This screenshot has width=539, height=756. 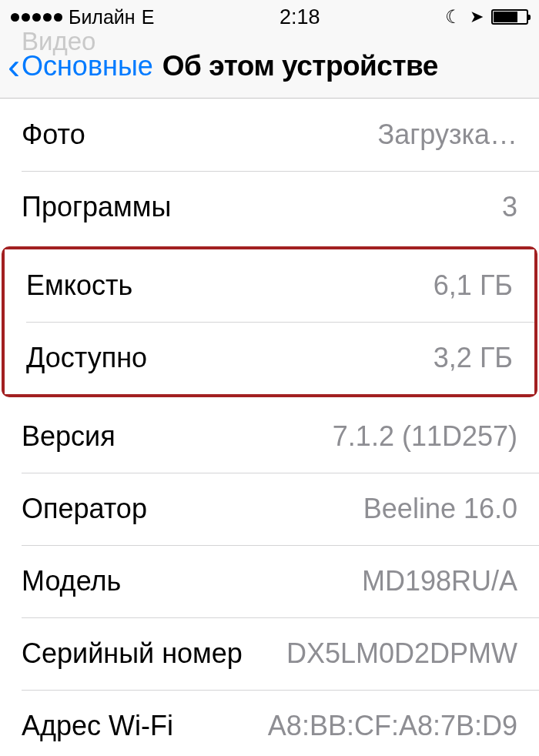 I want to click on row-value: 3,2 ГБ, so click(x=473, y=358).